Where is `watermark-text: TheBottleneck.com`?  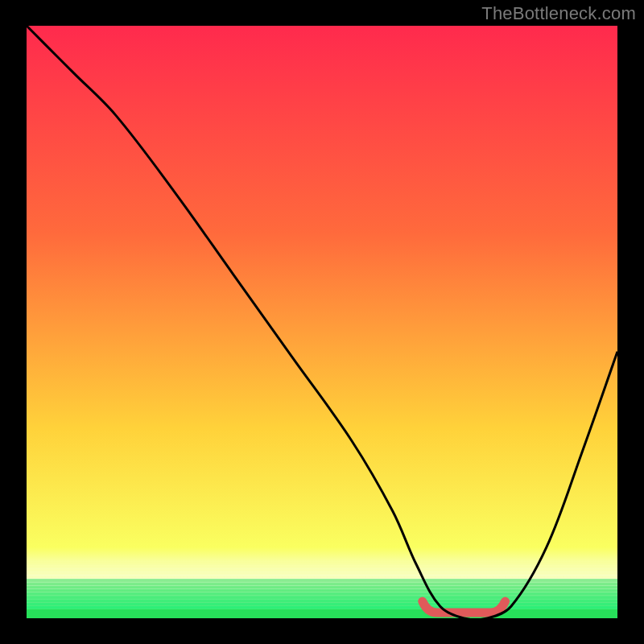 watermark-text: TheBottleneck.com is located at coordinates (559, 14).